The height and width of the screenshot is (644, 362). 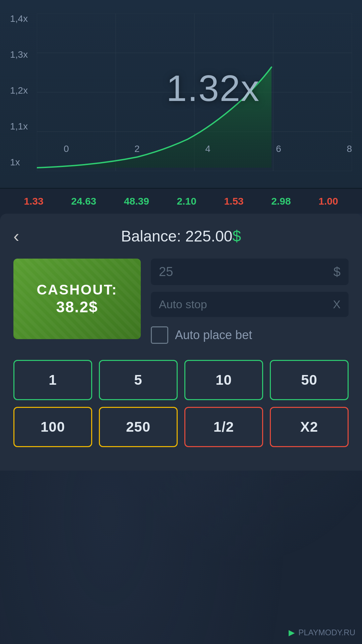 I want to click on auto-place-checkbox, so click(x=160, y=335).